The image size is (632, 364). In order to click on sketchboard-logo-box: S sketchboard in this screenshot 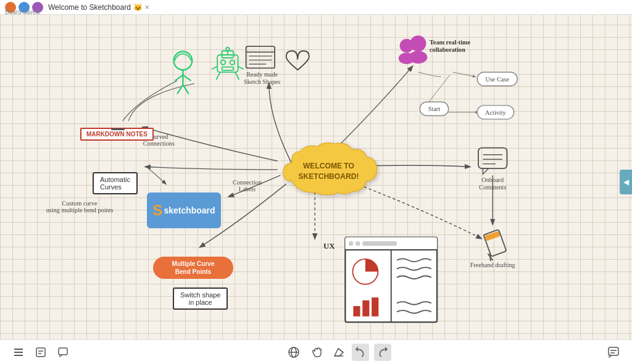, I will do `click(184, 210)`.